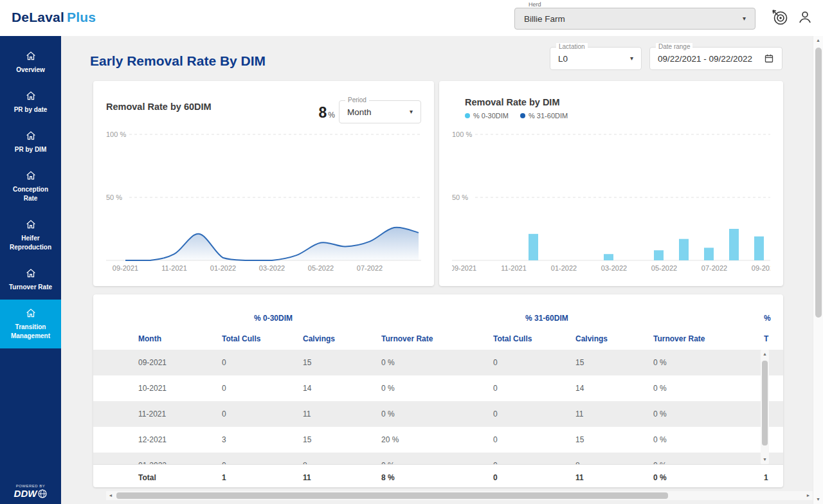 This screenshot has height=504, width=823. I want to click on table-cell: 11, so click(342, 414).